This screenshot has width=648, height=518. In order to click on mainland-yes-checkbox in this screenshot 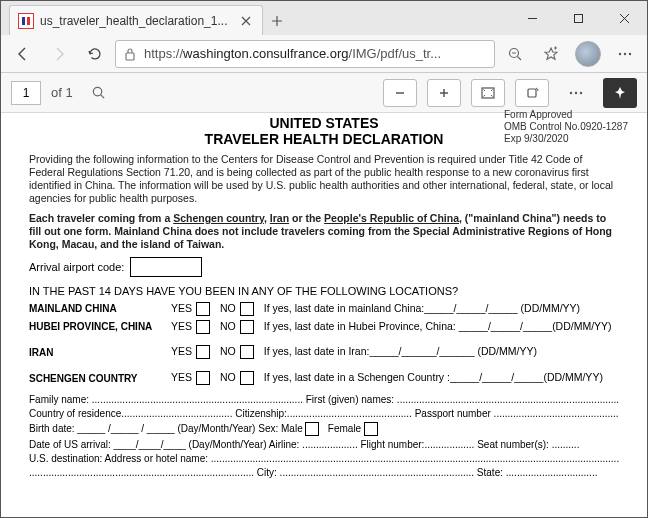, I will do `click(203, 309)`.